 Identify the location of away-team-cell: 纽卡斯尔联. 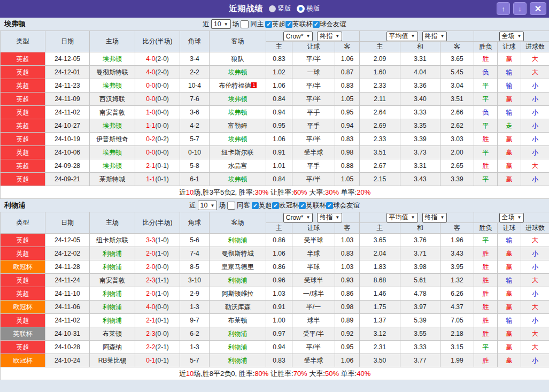
(238, 153).